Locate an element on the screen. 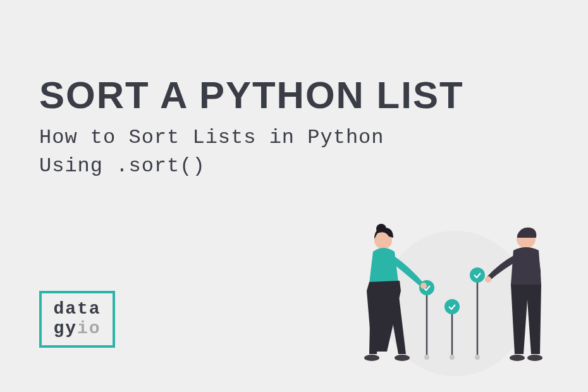 This screenshot has height=392, width=588. logo-line-1: data is located at coordinates (77, 310).